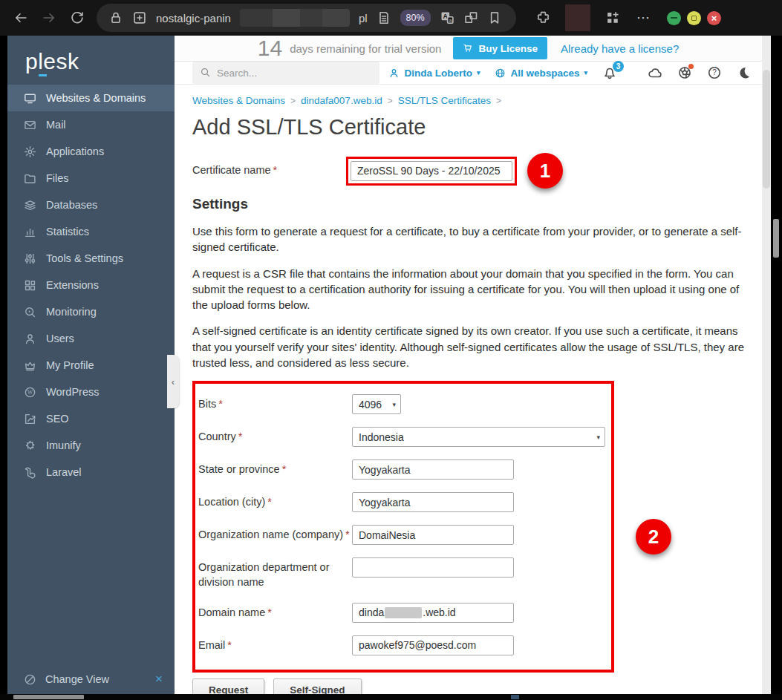 The width and height of the screenshot is (782, 700). I want to click on puzzle-icon, so click(543, 18).